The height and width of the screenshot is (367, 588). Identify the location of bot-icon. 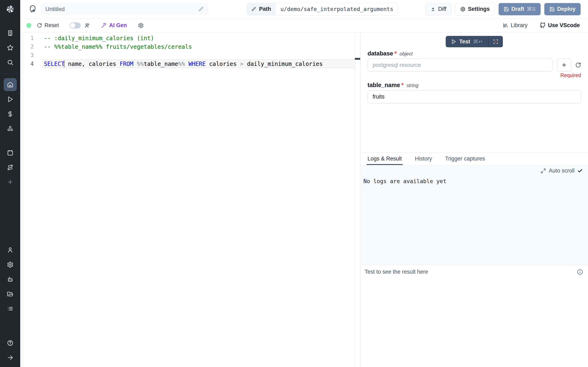
(10, 279).